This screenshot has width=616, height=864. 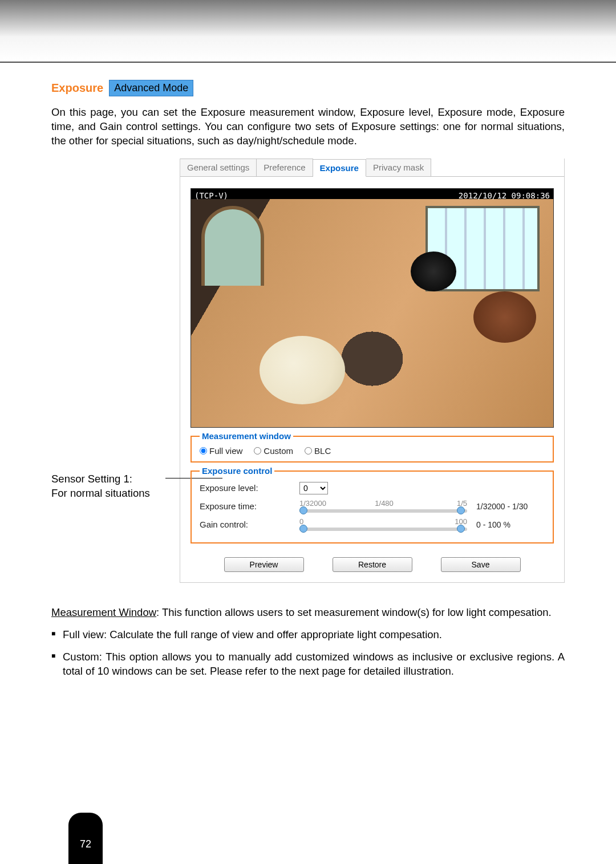 I want to click on page-number: 72, so click(x=86, y=844).